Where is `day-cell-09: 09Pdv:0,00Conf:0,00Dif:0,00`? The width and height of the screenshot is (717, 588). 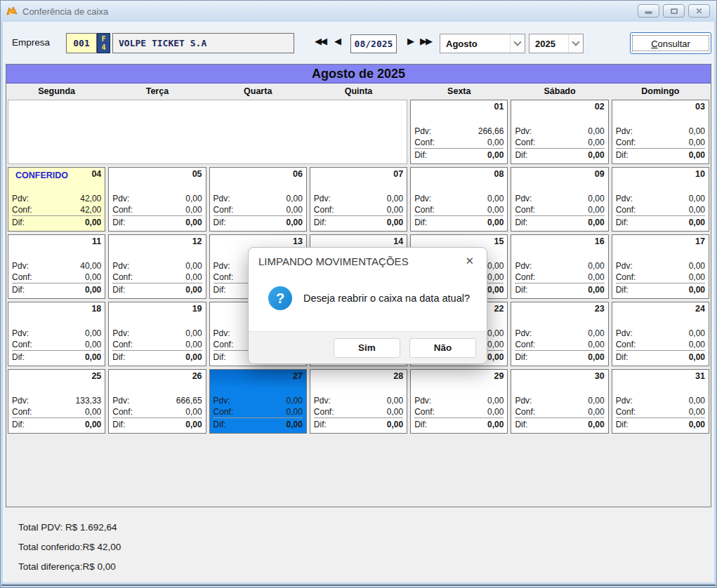
day-cell-09: 09Pdv:0,00Conf:0,00Dif:0,00 is located at coordinates (559, 199).